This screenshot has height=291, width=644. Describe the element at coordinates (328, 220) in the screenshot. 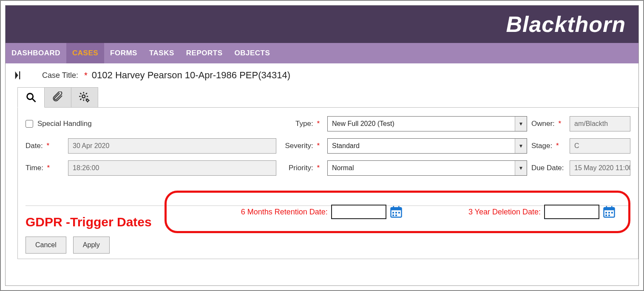

I see `gdpr-section: GDPR -Trigger Dates 6 Months Retention D…` at that location.